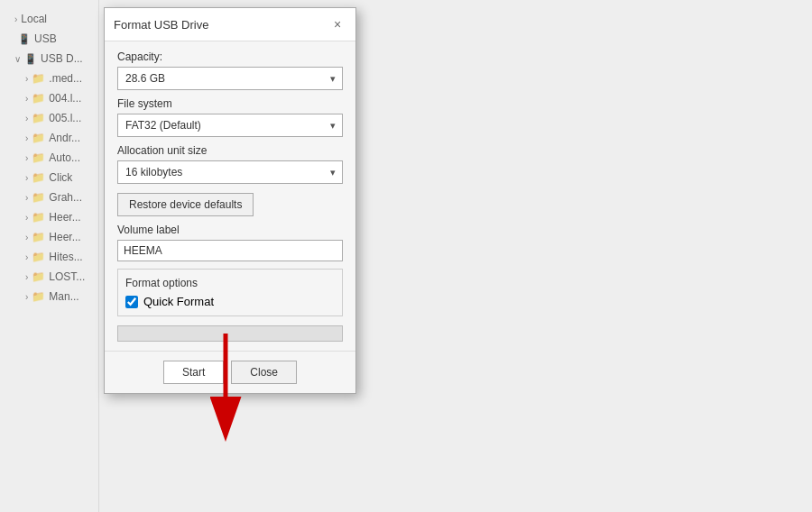 Image resolution: width=812 pixels, height=512 pixels. What do you see at coordinates (186, 205) in the screenshot?
I see `restore-defaults-button: Restore device defaults` at bounding box center [186, 205].